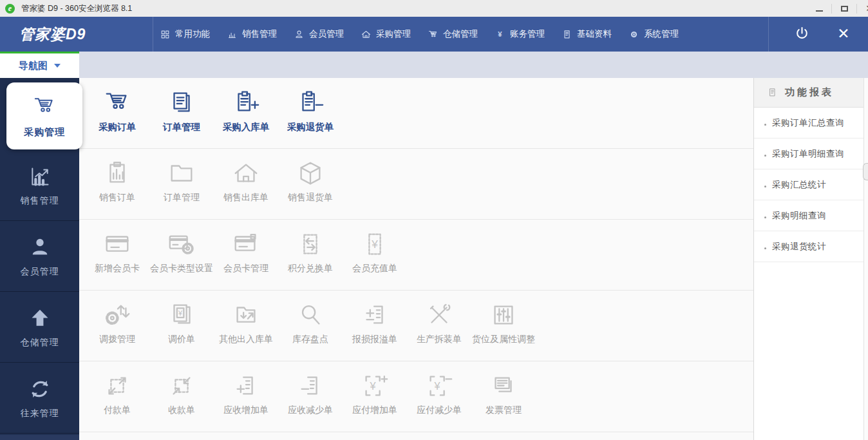 This screenshot has width=868, height=440. I want to click on doc-icon, so click(567, 35).